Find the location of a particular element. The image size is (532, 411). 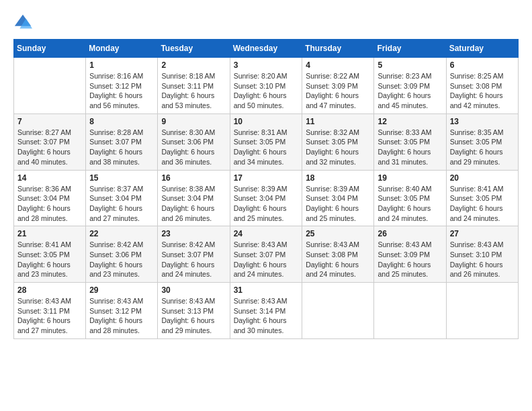

day-info: Sunrise: 8:32 AMSunset: 3:05 PMDaylight:… is located at coordinates (338, 148).